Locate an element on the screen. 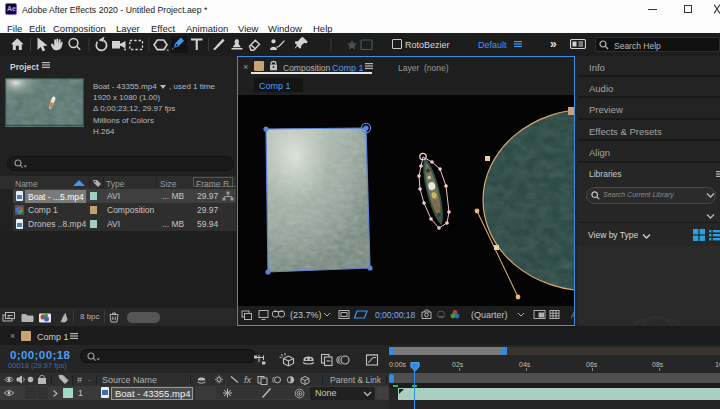 The image size is (720, 409). svg-text: (23.7%) is located at coordinates (306, 315).